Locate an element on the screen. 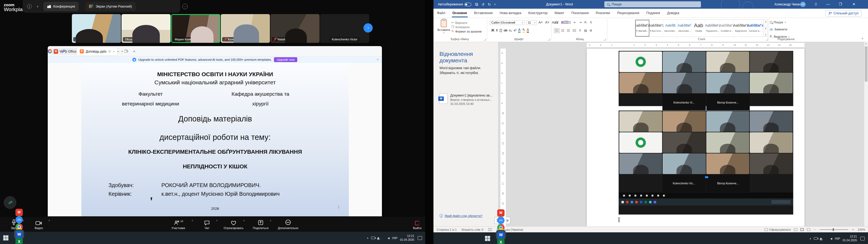 The height and width of the screenshot is (244, 868). bold-button: Ж is located at coordinates (493, 30).